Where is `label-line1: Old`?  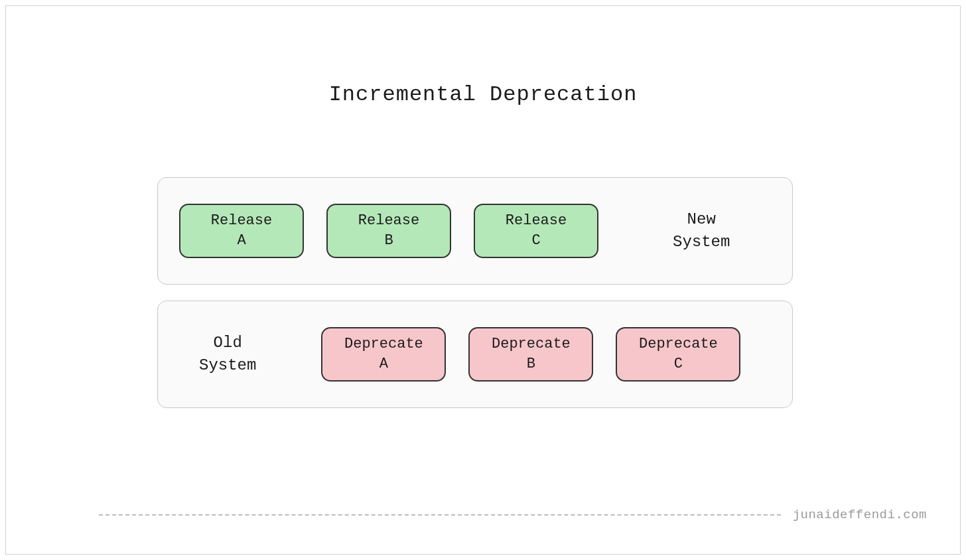
label-line1: Old is located at coordinates (228, 342).